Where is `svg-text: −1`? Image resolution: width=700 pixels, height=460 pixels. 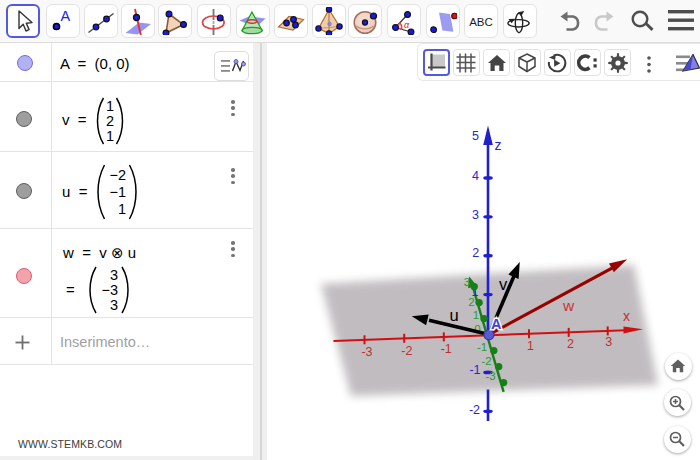 svg-text: −1 is located at coordinates (118, 192).